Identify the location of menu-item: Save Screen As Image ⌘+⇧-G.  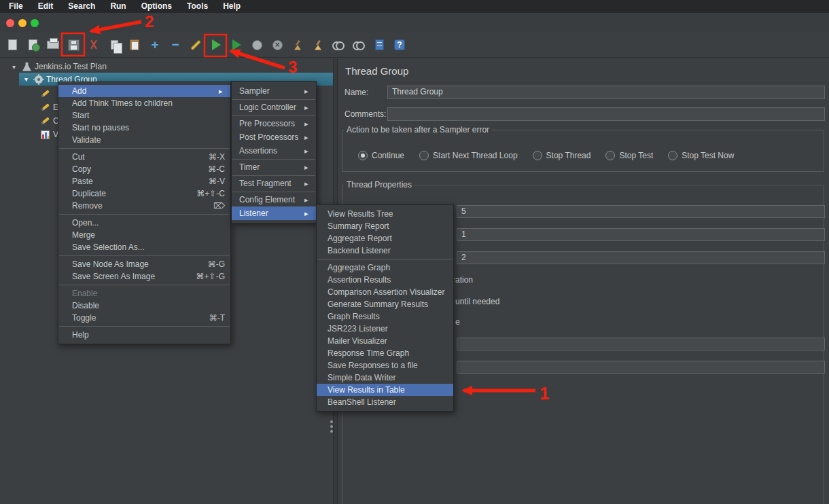
(144, 276).